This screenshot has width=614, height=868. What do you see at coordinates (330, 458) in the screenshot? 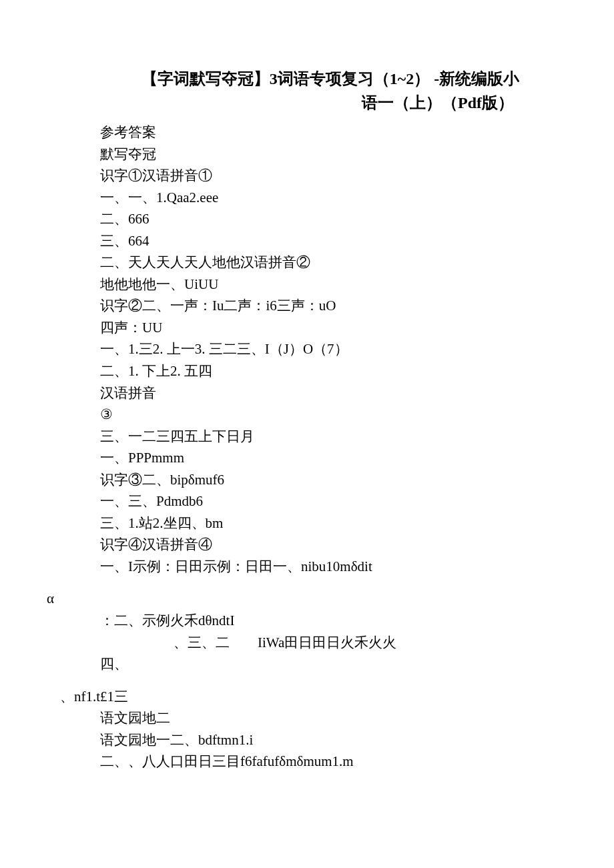
I see `body-line: 一、PPPmmm` at bounding box center [330, 458].